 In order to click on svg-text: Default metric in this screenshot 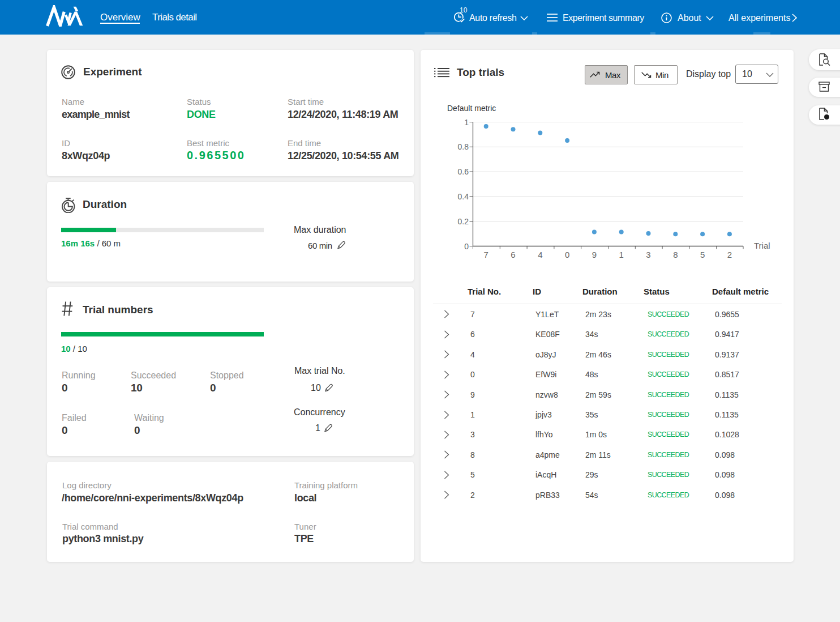, I will do `click(472, 108)`.